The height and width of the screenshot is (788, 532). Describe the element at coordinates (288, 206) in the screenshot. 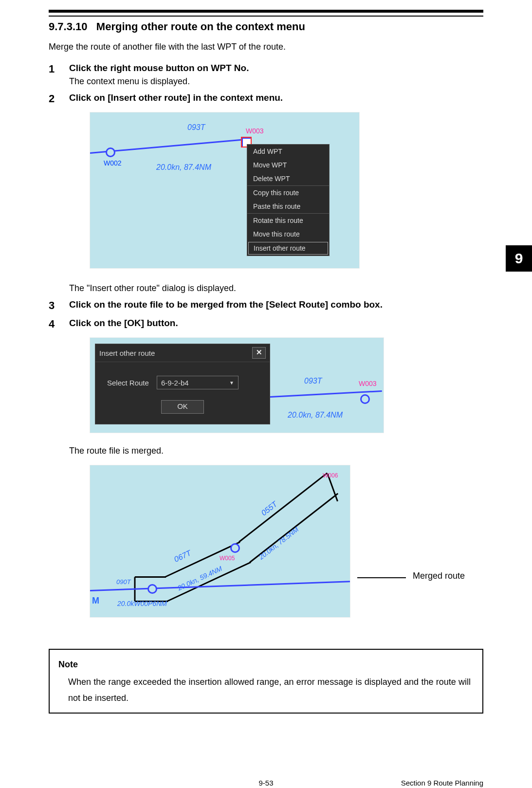

I see `menu-paste-route: Paste this route` at that location.